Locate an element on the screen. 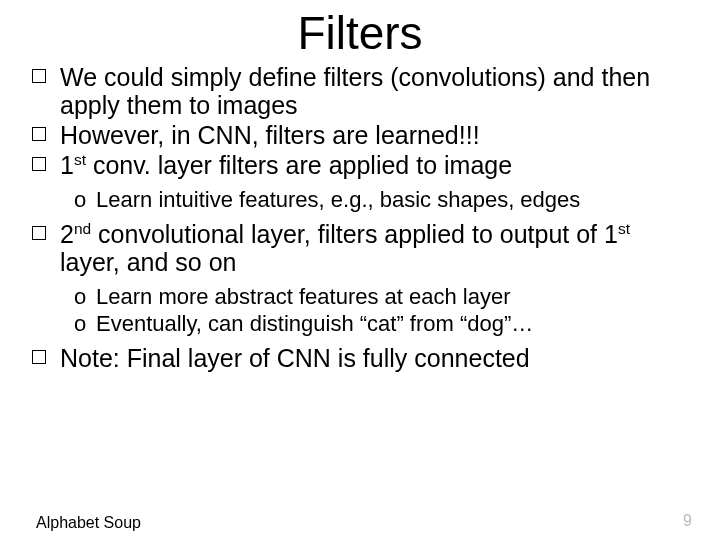 The image size is (720, 540). bullet-item: However, in CNN, filters are learned!!! is located at coordinates (360, 135).